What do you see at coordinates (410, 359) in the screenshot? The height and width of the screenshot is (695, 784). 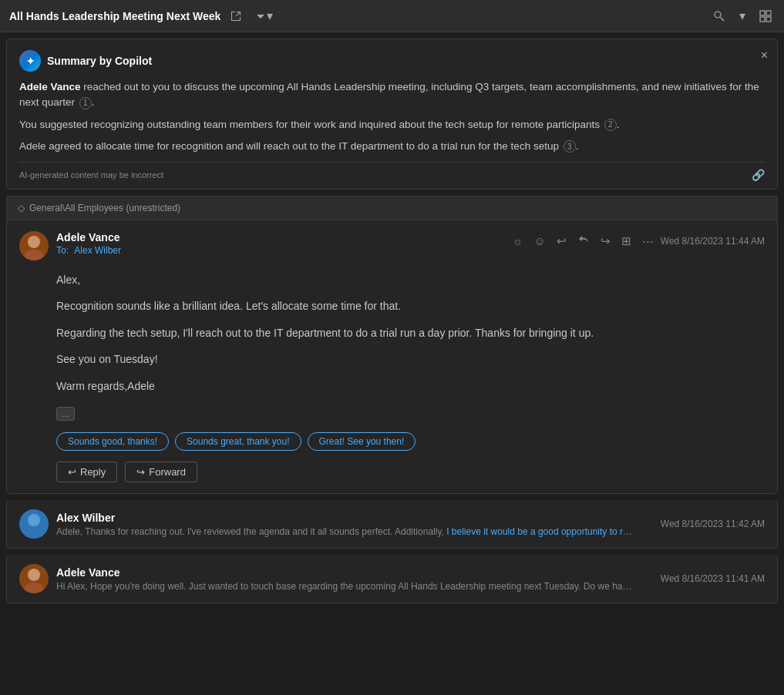 I see `email-body-line-4: See you on Tuesday!` at bounding box center [410, 359].